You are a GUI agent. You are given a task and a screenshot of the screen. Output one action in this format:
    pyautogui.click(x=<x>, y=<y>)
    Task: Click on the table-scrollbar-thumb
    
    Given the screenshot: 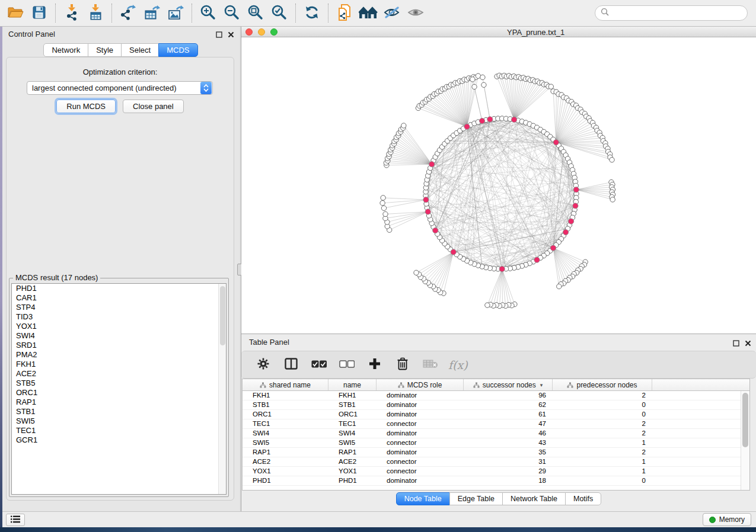 What is the action you would take?
    pyautogui.click(x=745, y=420)
    